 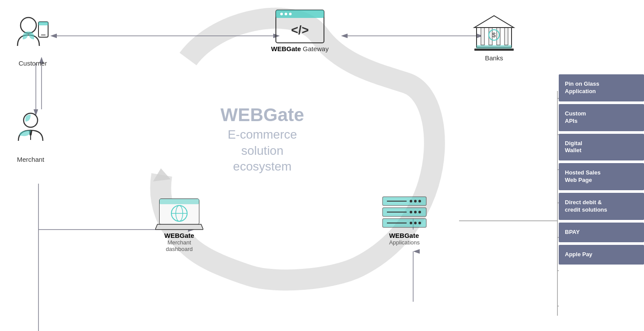 I want to click on panel-item-4: Hosted SalesWeb Page, so click(x=602, y=177).